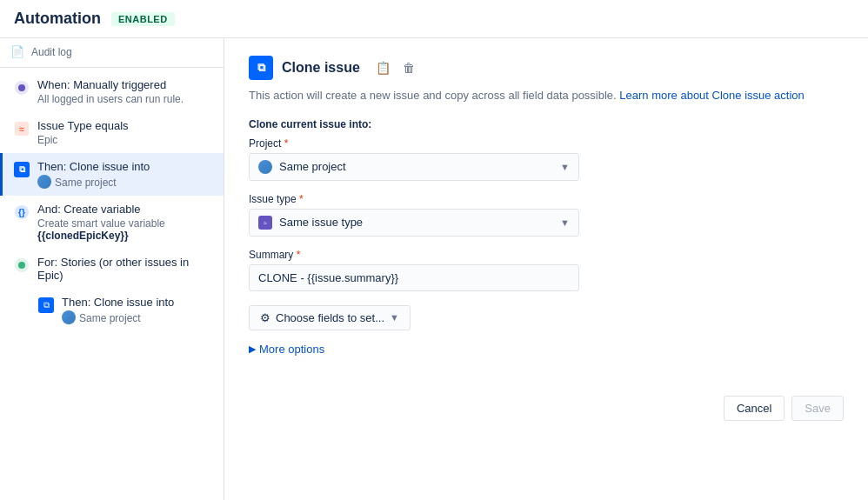 The height and width of the screenshot is (500, 868). What do you see at coordinates (546, 68) in the screenshot?
I see `detail-header: ⧉ Clone issue 📋 🗑` at bounding box center [546, 68].